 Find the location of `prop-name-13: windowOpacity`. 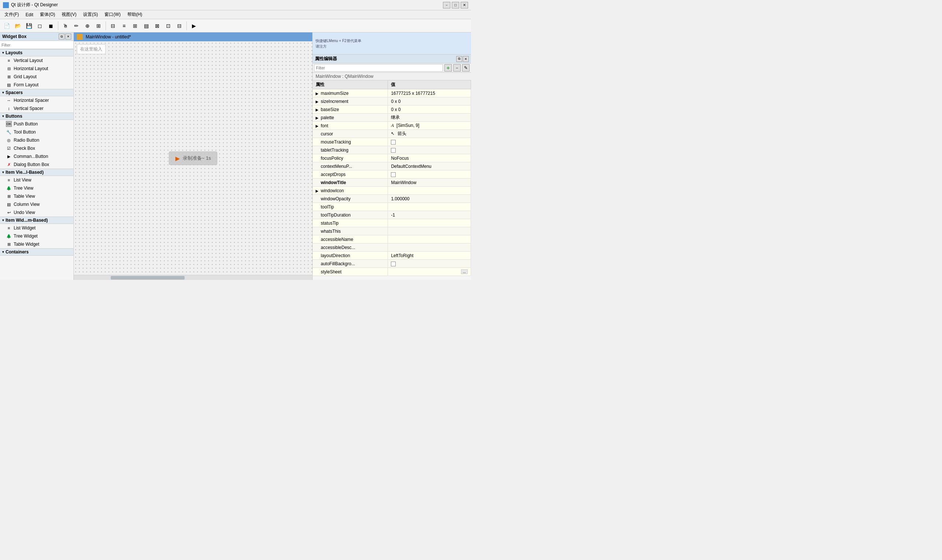

prop-name-13: windowOpacity is located at coordinates (350, 199).